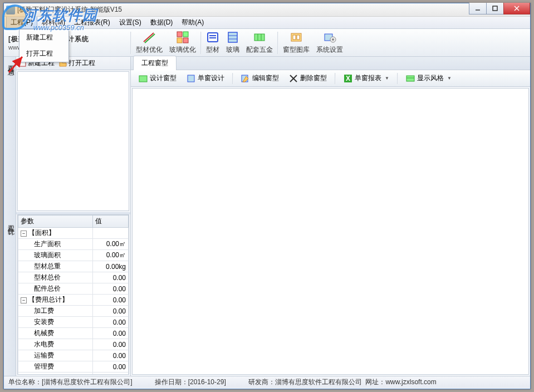 This screenshot has height=392, width=534. Describe the element at coordinates (429, 78) in the screenshot. I see `display-style-button: 显示风格 ▼` at that location.